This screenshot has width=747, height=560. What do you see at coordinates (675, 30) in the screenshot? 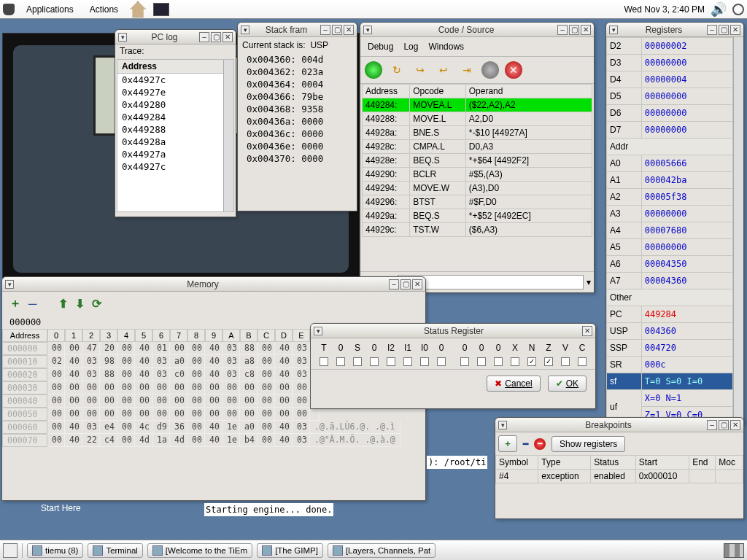
I see `titlebar: ▾ Registers –▢✕` at bounding box center [675, 30].